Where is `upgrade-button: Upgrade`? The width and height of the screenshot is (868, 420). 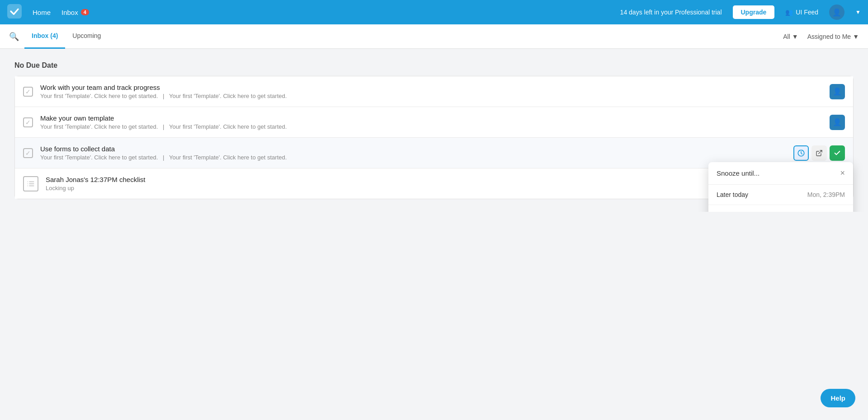
upgrade-button: Upgrade is located at coordinates (754, 12).